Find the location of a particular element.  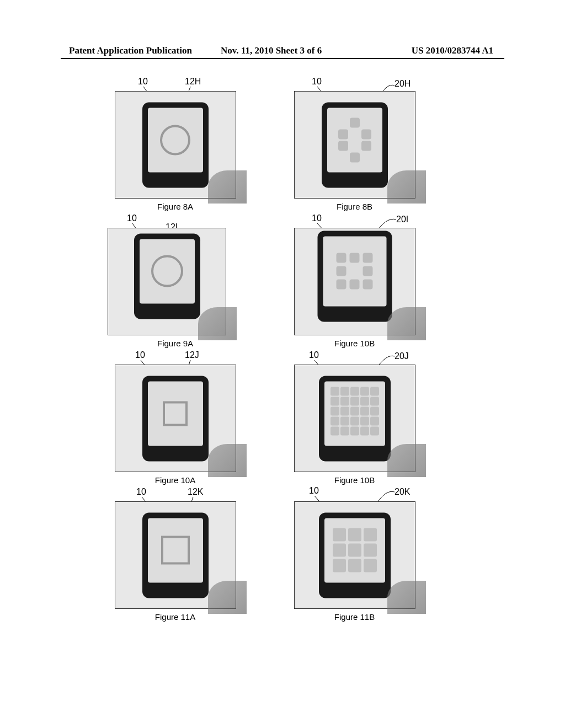

figure-11a: 10 12K 18 Figure 11A is located at coordinates (175, 556).